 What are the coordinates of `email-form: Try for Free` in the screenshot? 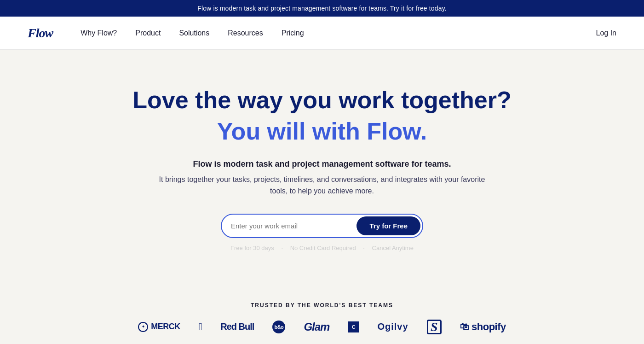 It's located at (322, 226).